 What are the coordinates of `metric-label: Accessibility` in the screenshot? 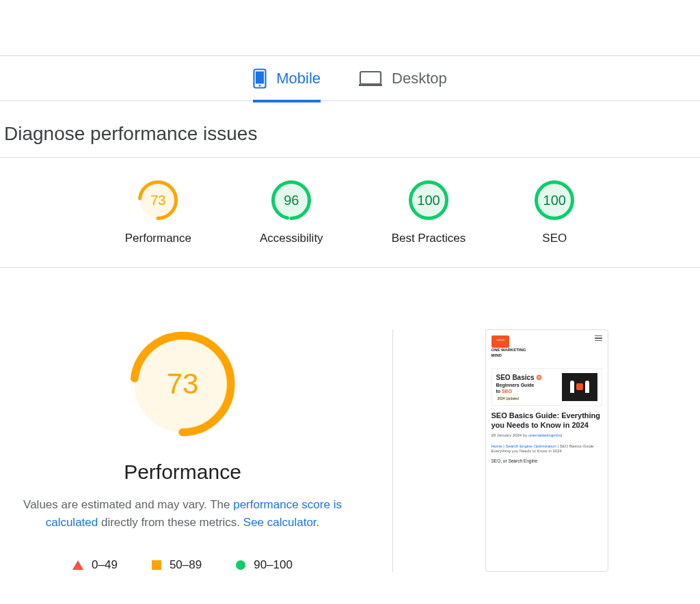 It's located at (291, 238).